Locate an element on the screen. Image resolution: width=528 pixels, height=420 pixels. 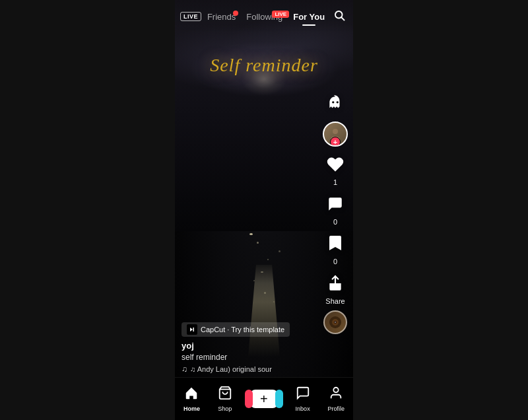
shop-label: Shop is located at coordinates (224, 409).